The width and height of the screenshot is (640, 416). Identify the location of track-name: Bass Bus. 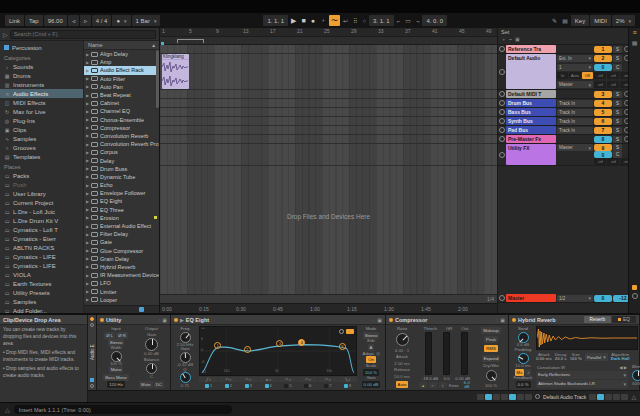
(531, 112).